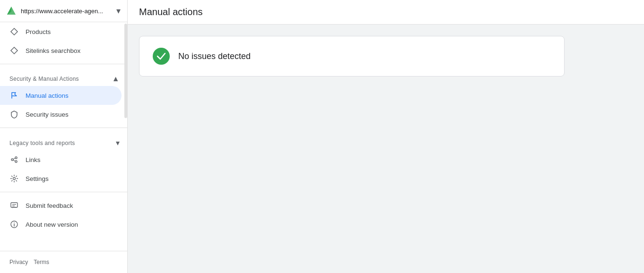  What do you see at coordinates (68, 11) in the screenshot?
I see `site-url: https://www.accelerate-agen...` at bounding box center [68, 11].